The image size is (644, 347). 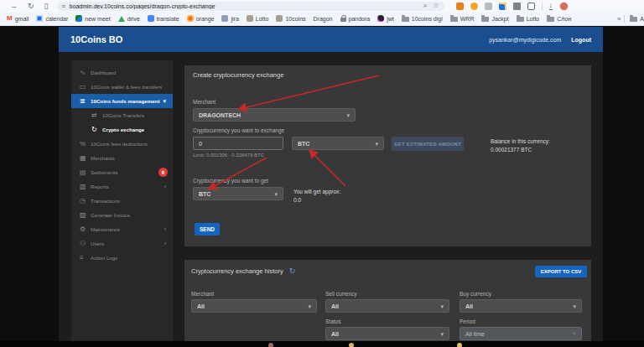 What do you see at coordinates (237, 272) in the screenshot?
I see `history-title: Cryptocurrency exchange history` at bounding box center [237, 272].